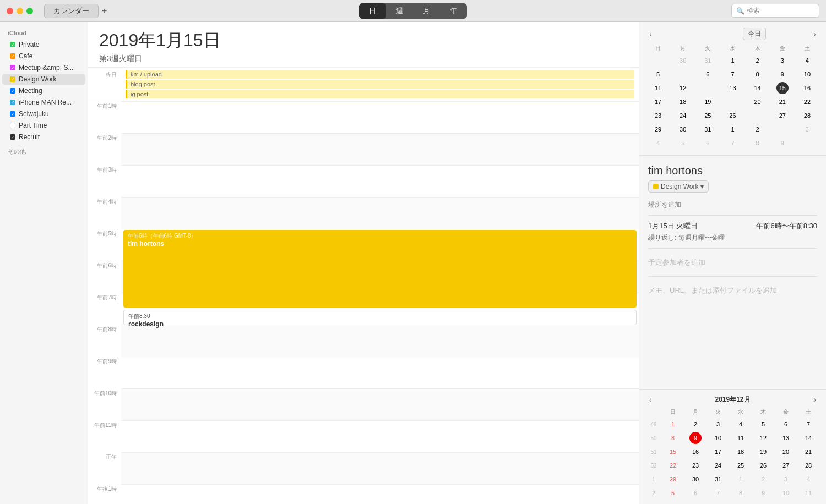 The image size is (826, 504). What do you see at coordinates (44, 102) in the screenshot?
I see `sidebar-item-iphone-man: ✓ iPhone MAN Re...` at bounding box center [44, 102].